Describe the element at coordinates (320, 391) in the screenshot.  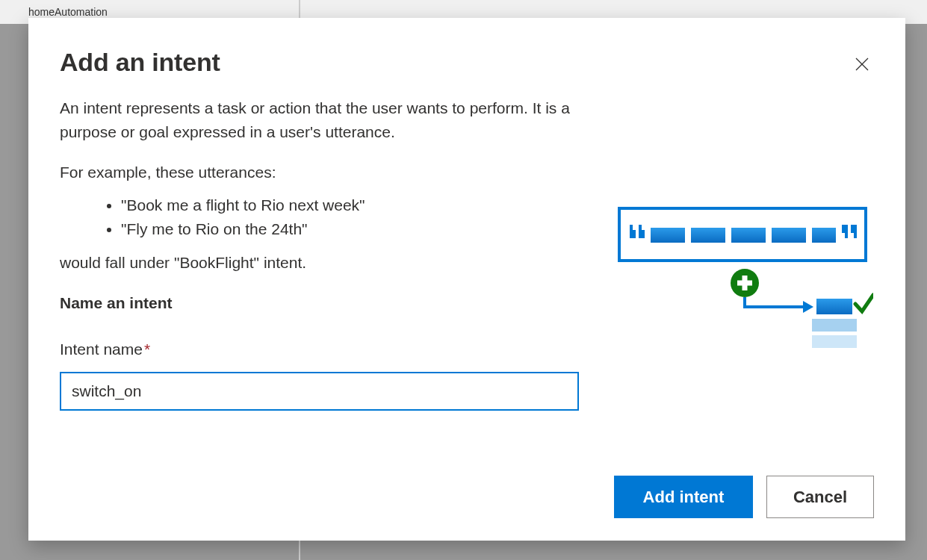
I see `intent-name-input` at that location.